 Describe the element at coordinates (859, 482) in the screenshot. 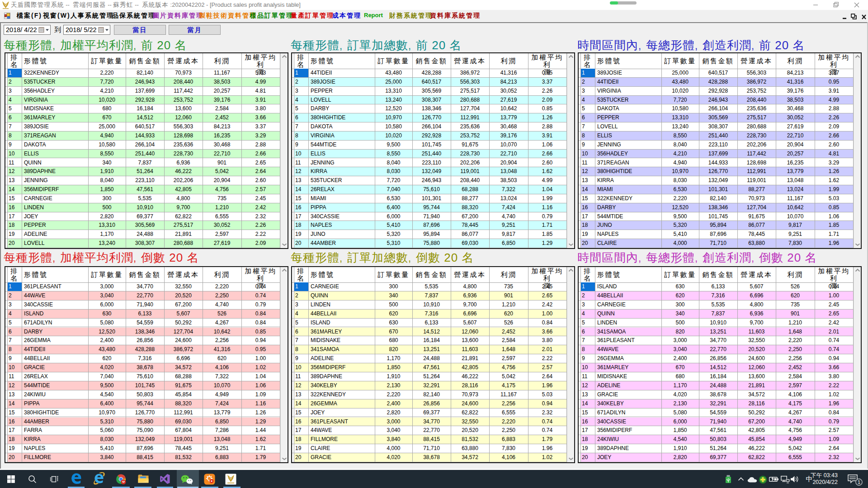

I see `svg-text: 1` at that location.